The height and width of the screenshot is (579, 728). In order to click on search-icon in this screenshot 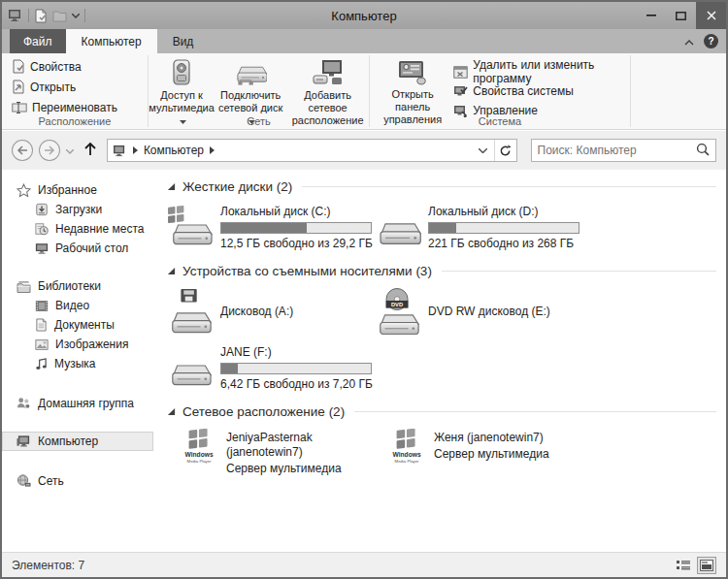, I will do `click(703, 151)`.